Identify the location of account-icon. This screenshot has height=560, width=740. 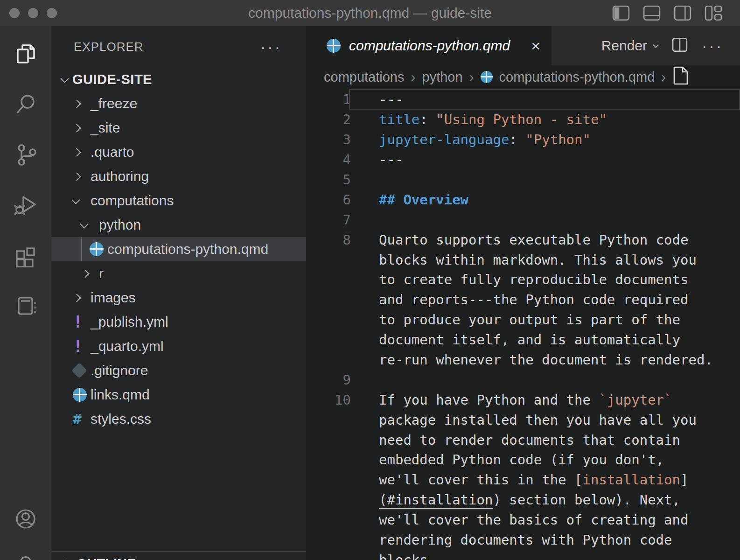
(26, 519).